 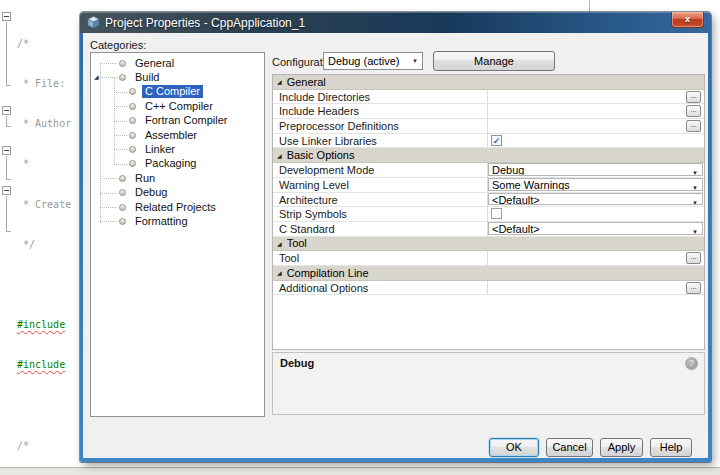 What do you see at coordinates (488, 112) in the screenshot?
I see `property-row-include-headers: Include Headers ...` at bounding box center [488, 112].